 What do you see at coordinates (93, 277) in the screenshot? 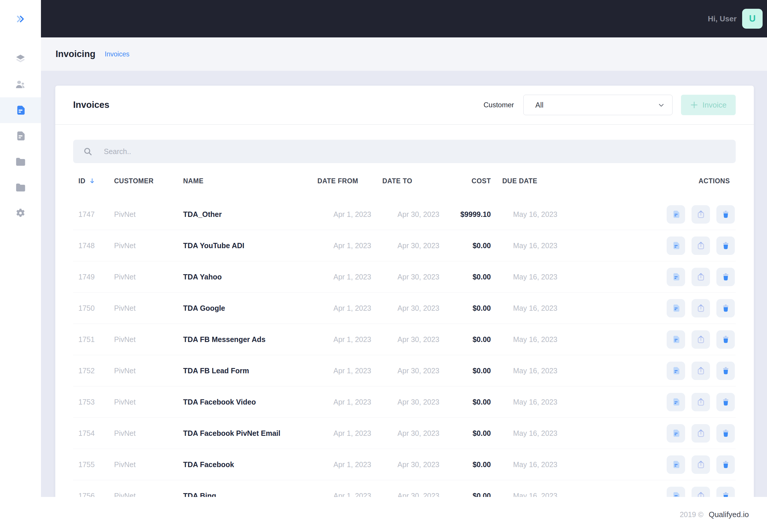
I see `invoice-id: 1749` at bounding box center [93, 277].